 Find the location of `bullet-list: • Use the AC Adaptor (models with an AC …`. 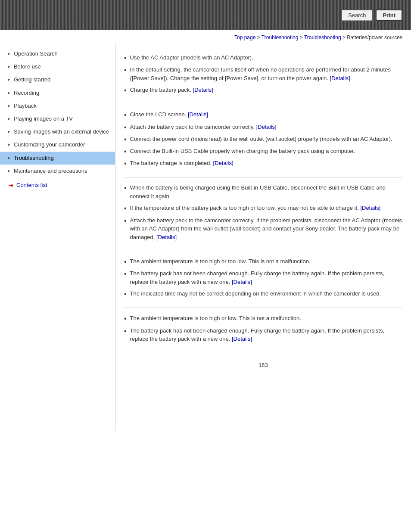

bullet-list: • Use the AC Adaptor (models with an AC … is located at coordinates (263, 74).